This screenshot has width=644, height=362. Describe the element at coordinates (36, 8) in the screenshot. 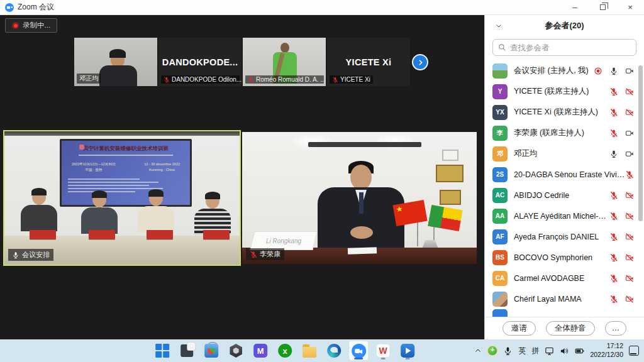

I see `window-title: Zoom 会议` at that location.